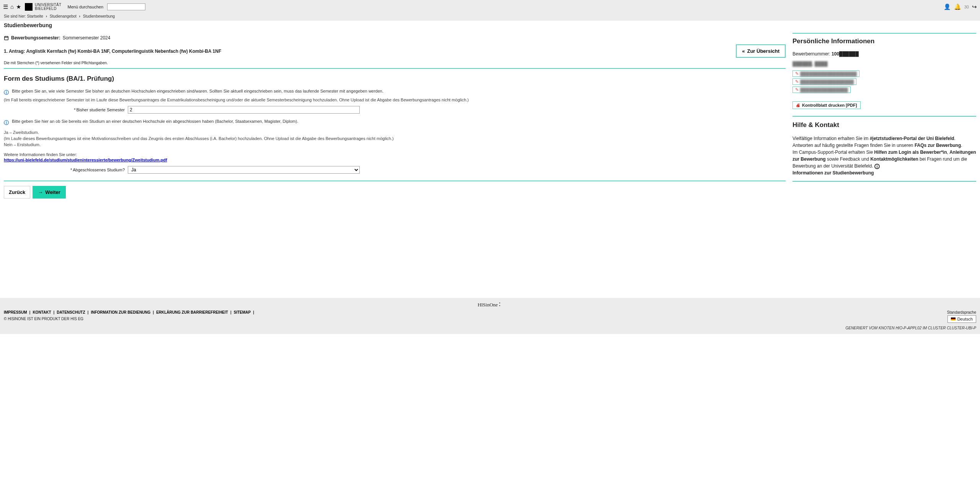 The width and height of the screenshot is (980, 495). What do you see at coordinates (974, 7) in the screenshot?
I see `logout-icon: ↪` at bounding box center [974, 7].